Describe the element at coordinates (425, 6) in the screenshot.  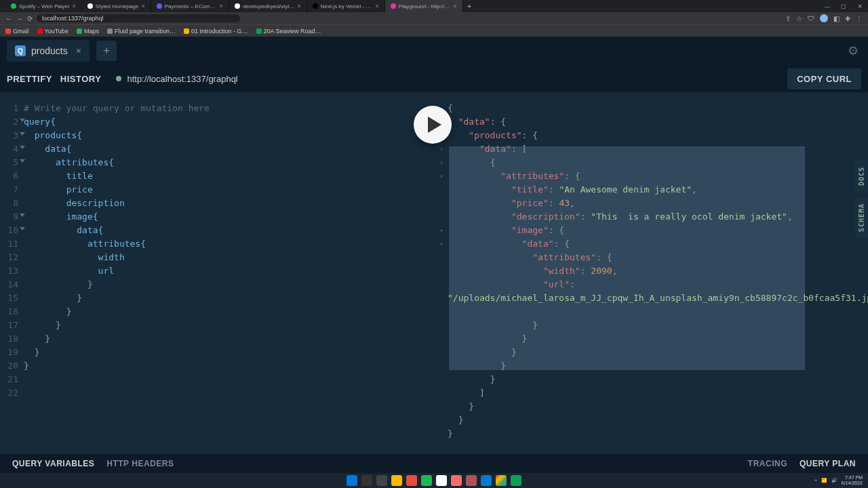
I see `browser-tab: Playground - http://localhost:1…×` at that location.